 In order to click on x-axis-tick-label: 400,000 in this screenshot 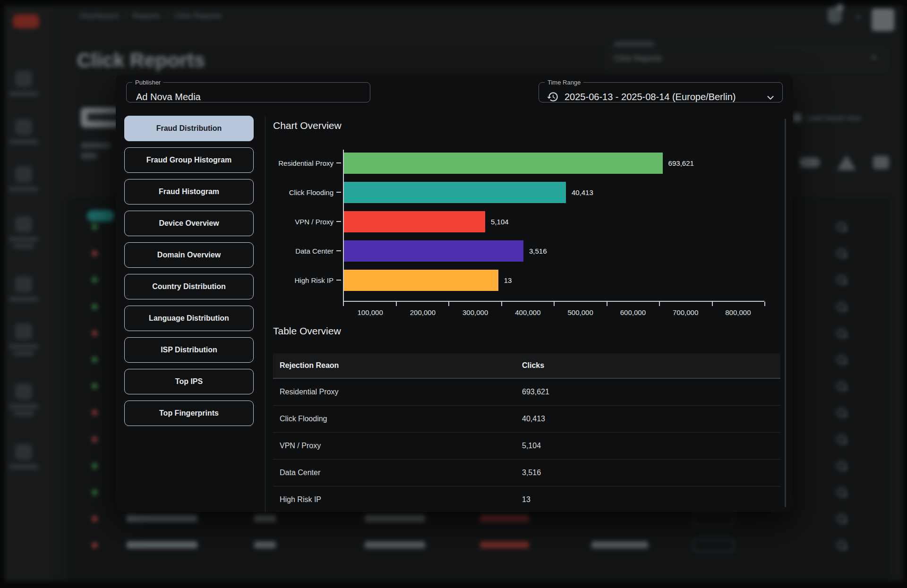, I will do `click(528, 313)`.